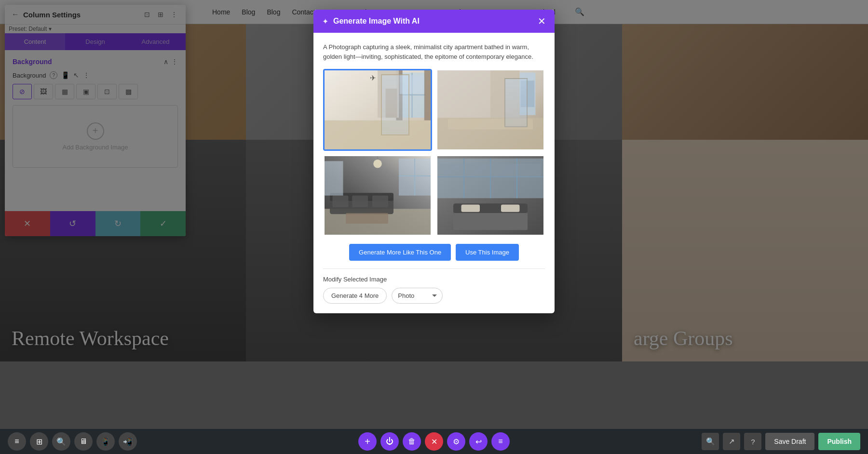 The width and height of the screenshot is (868, 454). I want to click on close-center-button: ✕, so click(434, 441).